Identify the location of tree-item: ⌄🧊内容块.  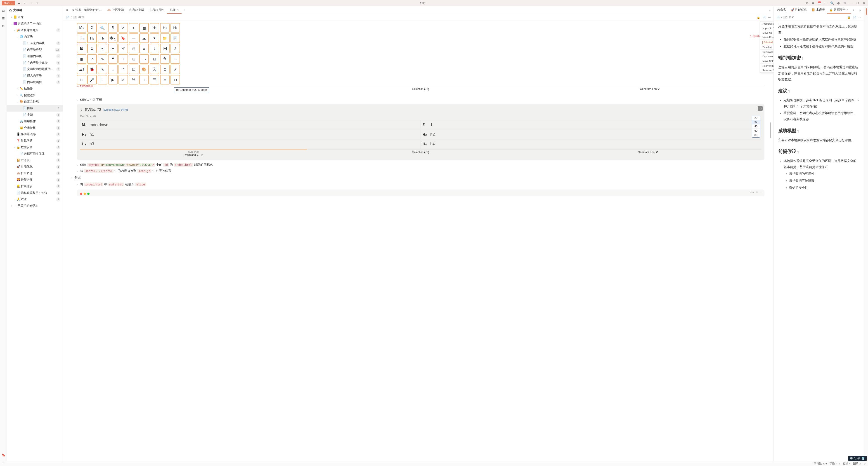
(35, 37).